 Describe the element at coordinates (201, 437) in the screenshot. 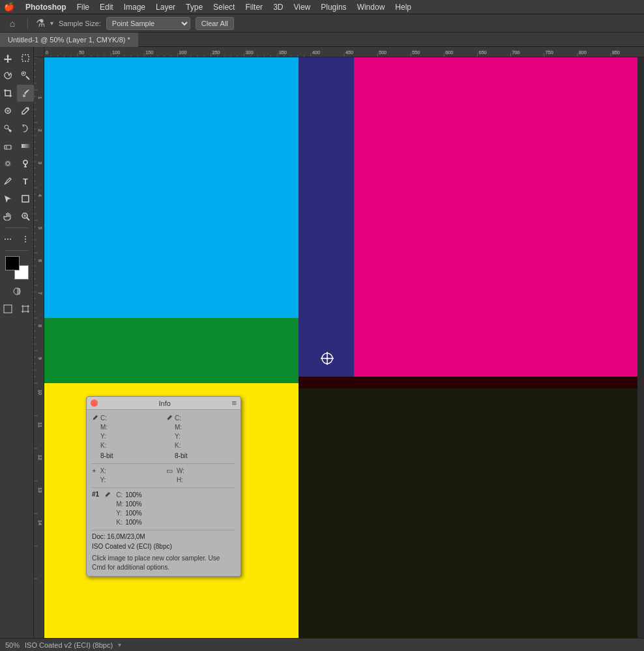

I see `info-col-2: C: M: Y: K: 8-bit` at that location.